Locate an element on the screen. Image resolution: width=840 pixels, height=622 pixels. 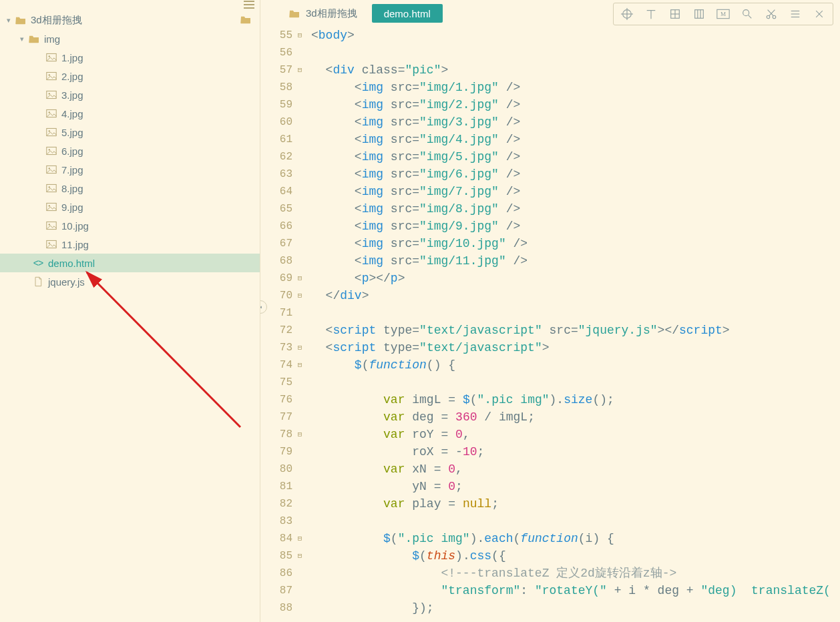
tree-root-folder: ▾ 3d相册拖拽 is located at coordinates (130, 20).